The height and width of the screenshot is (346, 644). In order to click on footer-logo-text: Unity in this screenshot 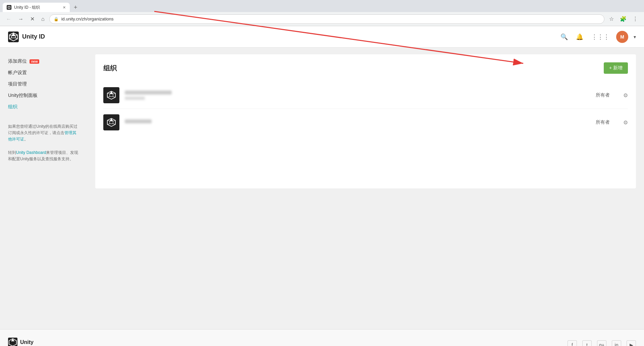, I will do `click(27, 342)`.